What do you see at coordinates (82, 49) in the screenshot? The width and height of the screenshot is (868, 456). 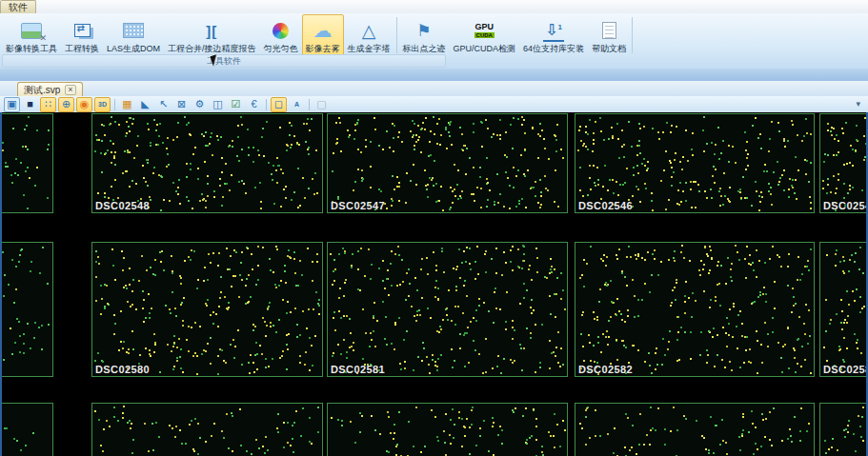 I see `ribbon-button-label: 工程转换` at bounding box center [82, 49].